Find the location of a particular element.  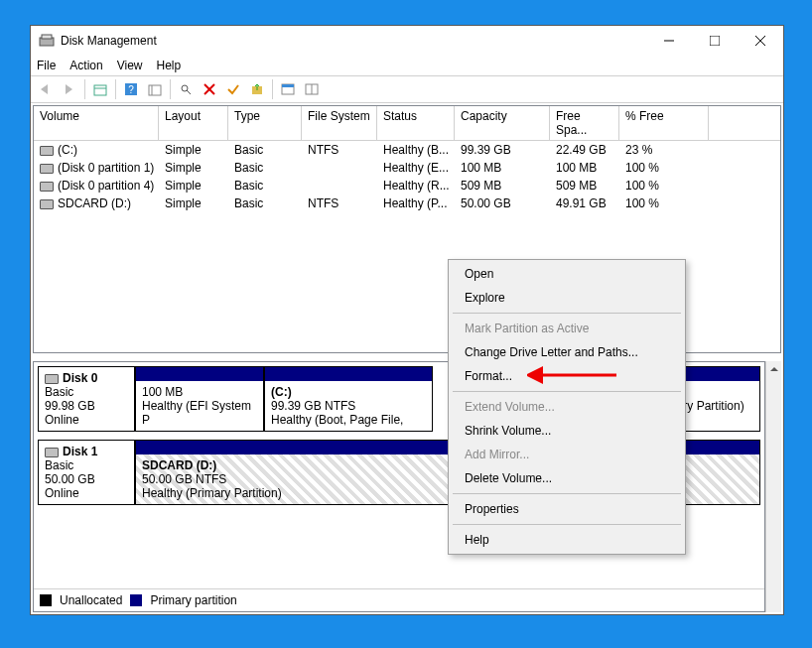

toolbar-check-icon is located at coordinates (233, 89).